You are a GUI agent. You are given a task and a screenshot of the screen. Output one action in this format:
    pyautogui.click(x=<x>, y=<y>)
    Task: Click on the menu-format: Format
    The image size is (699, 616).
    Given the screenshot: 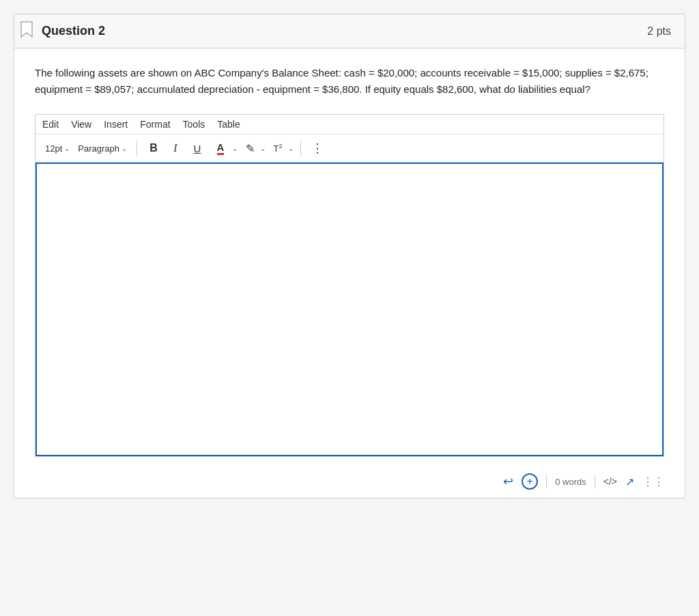 What is the action you would take?
    pyautogui.click(x=155, y=124)
    